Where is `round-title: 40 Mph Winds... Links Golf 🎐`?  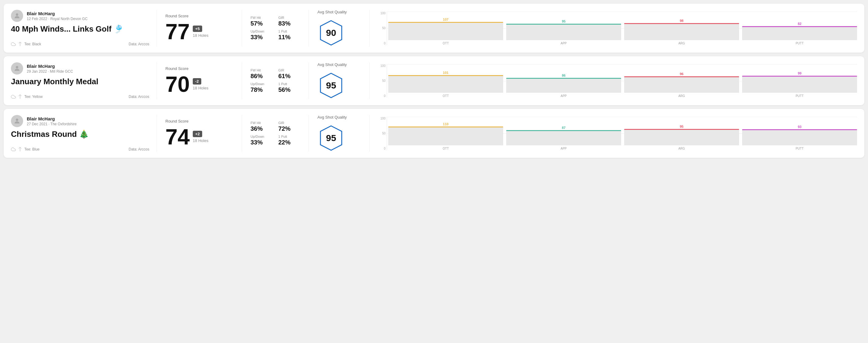
round-title: 40 Mph Winds... Links Golf 🎐 is located at coordinates (80, 29).